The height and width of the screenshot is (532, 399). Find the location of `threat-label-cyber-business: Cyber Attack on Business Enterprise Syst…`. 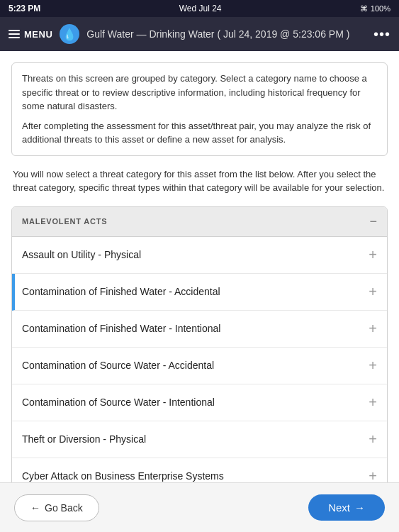

threat-label-cyber-business: Cyber Attack on Business Enterprise Syst… is located at coordinates (123, 476).